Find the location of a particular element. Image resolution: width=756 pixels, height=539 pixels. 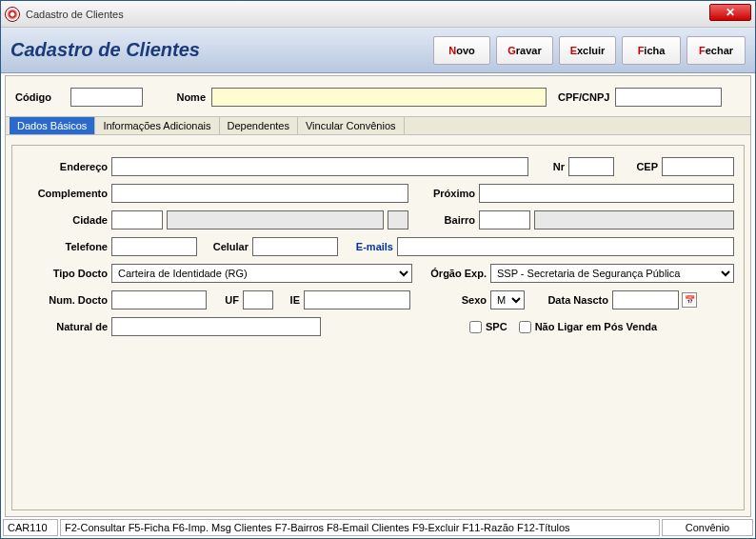

sexo-select: M is located at coordinates (507, 300).